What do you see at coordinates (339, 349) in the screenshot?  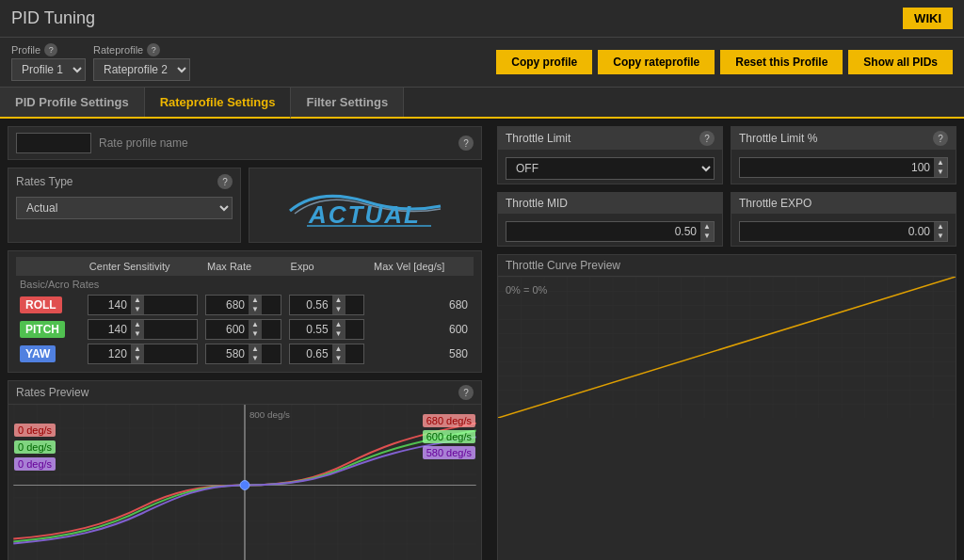 I see `yaw-expo-up: ▲` at bounding box center [339, 349].